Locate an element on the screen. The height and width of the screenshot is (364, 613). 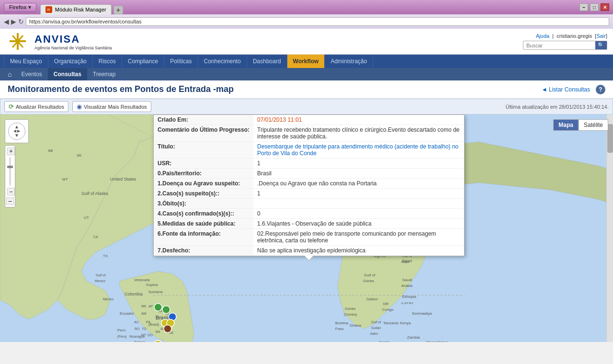
ajuda-link: Ajuda is located at coordinates (543, 36).